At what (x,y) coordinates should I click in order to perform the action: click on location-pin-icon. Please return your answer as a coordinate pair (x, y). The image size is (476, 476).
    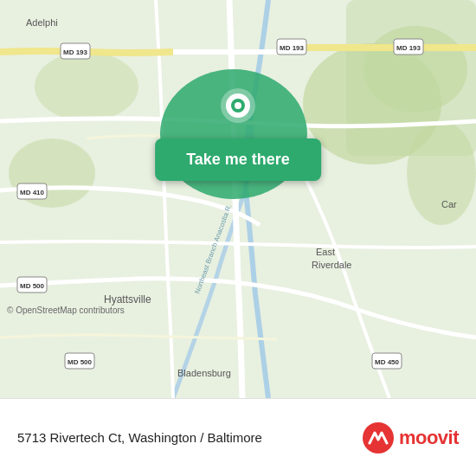
    Looking at the image, I should click on (238, 111).